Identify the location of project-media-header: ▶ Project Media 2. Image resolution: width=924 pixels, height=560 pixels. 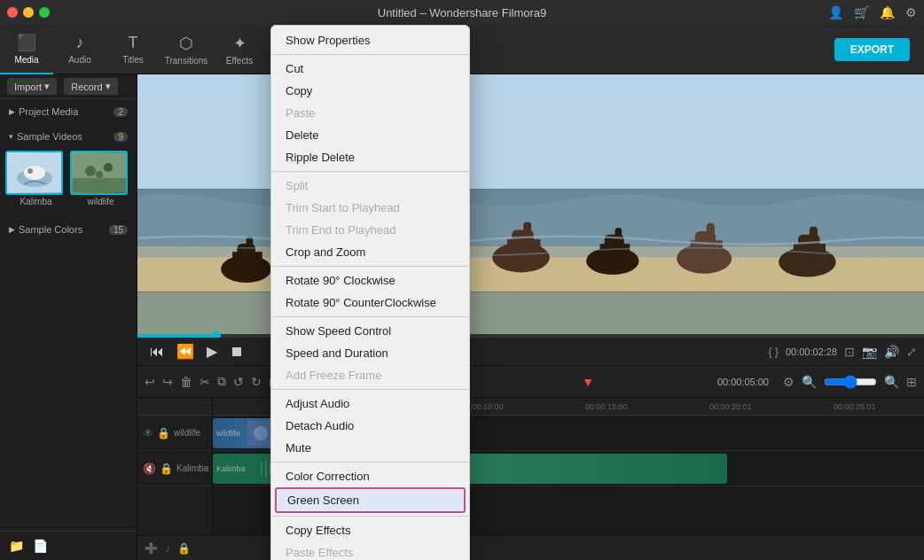
(68, 112).